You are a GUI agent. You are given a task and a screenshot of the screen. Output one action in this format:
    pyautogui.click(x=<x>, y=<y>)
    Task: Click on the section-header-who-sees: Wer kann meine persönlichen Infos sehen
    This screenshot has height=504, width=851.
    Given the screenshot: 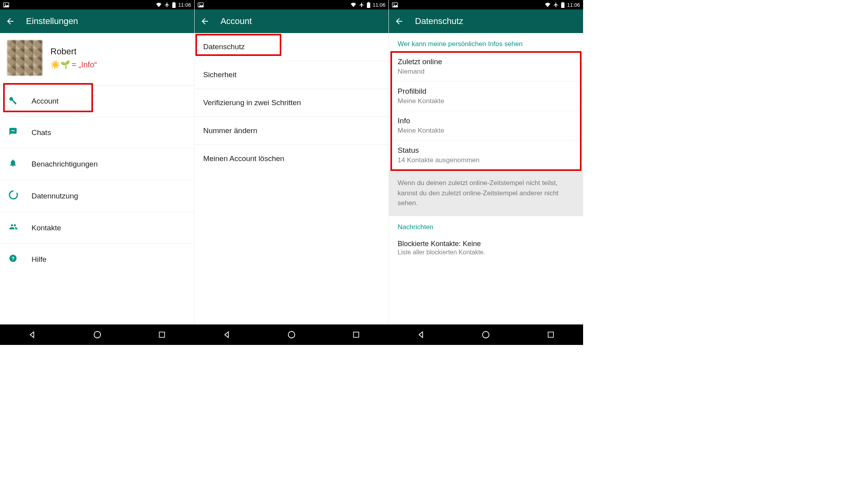 What is the action you would take?
    pyautogui.click(x=486, y=43)
    